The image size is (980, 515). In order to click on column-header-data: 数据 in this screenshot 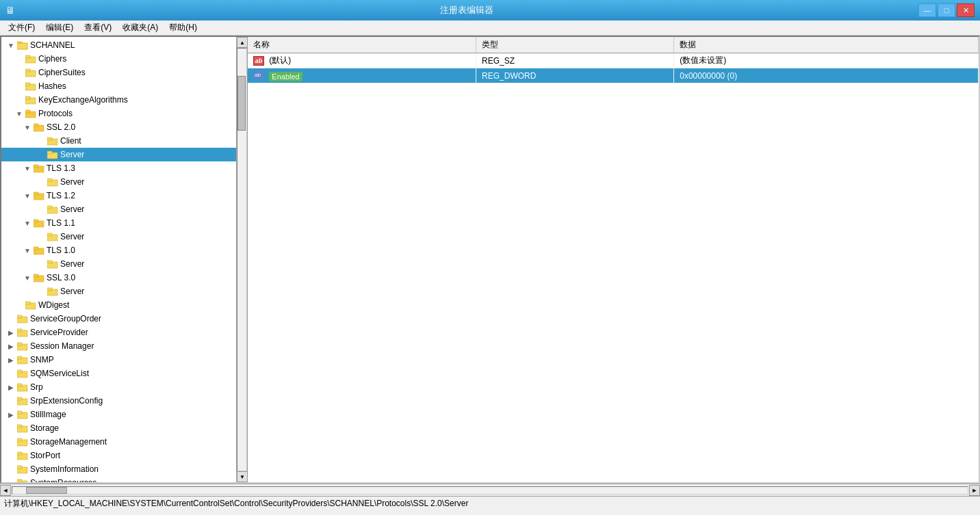, I will do `click(827, 45)`.